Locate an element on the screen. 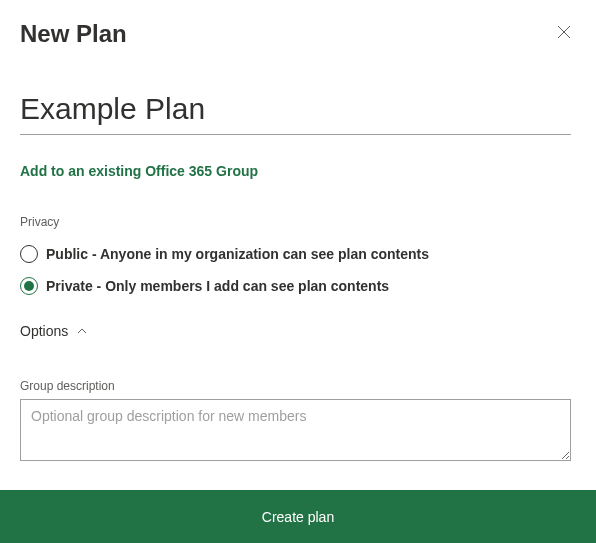 Image resolution: width=596 pixels, height=543 pixels. privacy-option-public: Public - Anyone in my organization can s… is located at coordinates (298, 254).